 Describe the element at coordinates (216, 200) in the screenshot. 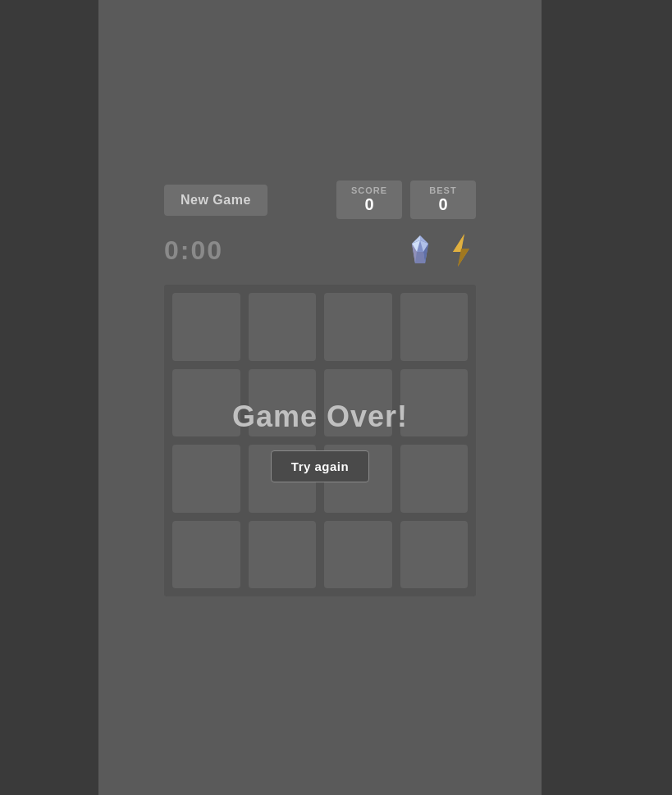

I see `new-game-button: New Game` at that location.